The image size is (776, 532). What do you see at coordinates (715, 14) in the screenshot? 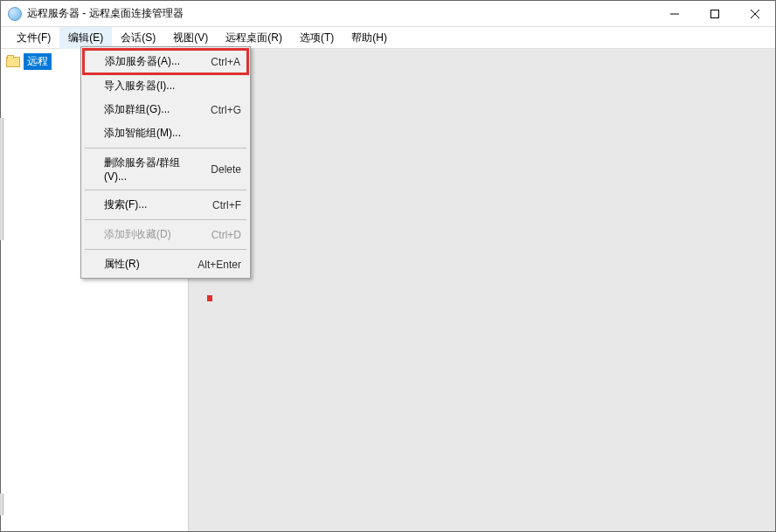
I see `maximize-button` at bounding box center [715, 14].